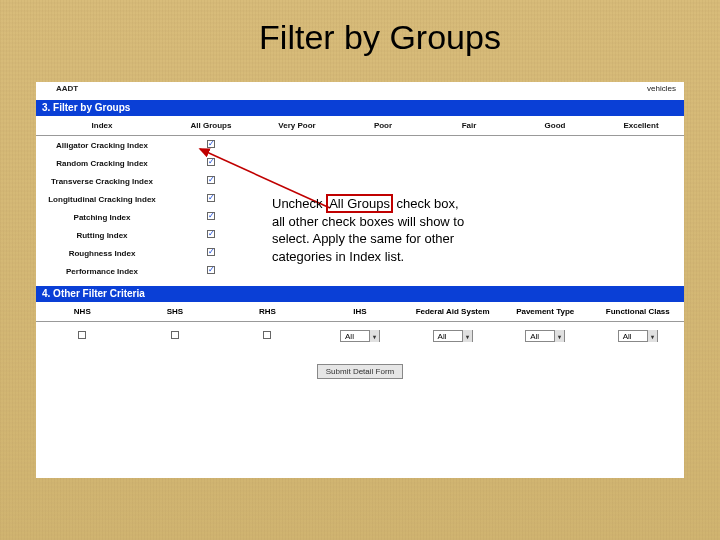  I want to click on cut-top-right: vehicles, so click(604, 88).